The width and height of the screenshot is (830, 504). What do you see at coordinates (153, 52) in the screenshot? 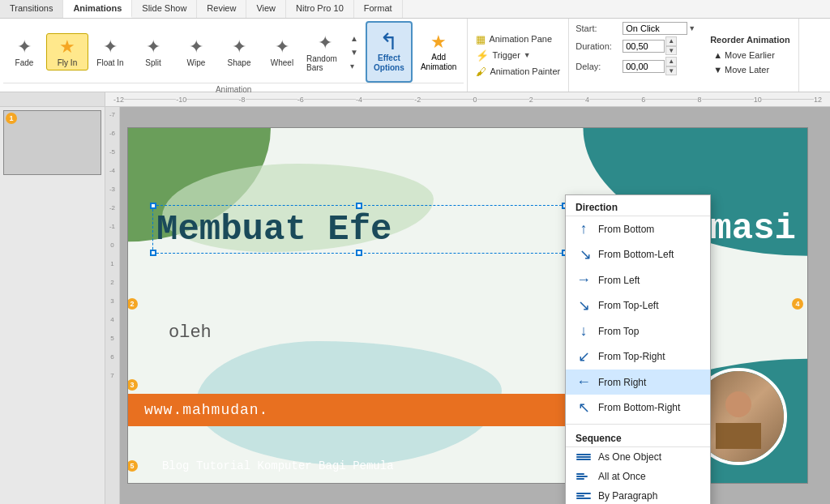
I see `anim-btn-split: ✦ Split` at bounding box center [153, 52].